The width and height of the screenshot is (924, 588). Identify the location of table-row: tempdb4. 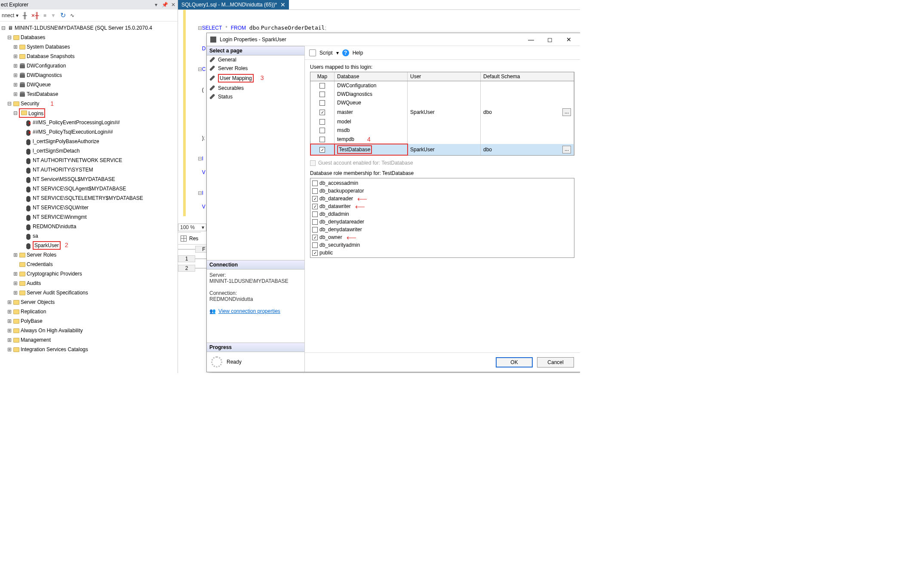
(442, 139).